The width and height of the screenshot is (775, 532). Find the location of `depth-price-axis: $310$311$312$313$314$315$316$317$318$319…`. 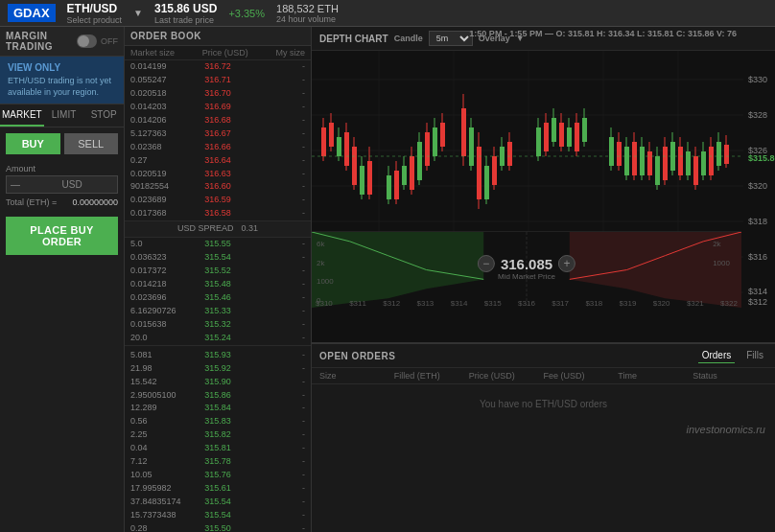

depth-price-axis: $310$311$312$313$314$315$316$317$318$319… is located at coordinates (527, 303).